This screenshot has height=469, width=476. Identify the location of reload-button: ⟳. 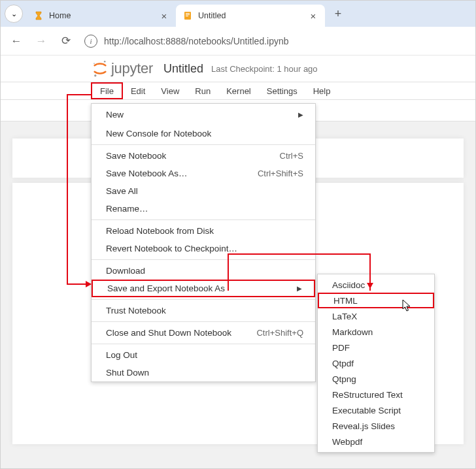
(66, 41).